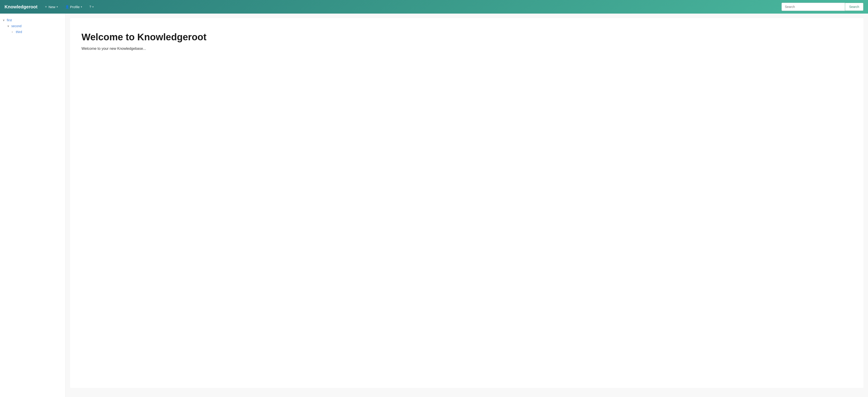 This screenshot has width=868, height=397. I want to click on navbar: Knowledgeroot ＋ New ▾ 👤 Profile ▾ ? ▾ Se…, so click(434, 7).